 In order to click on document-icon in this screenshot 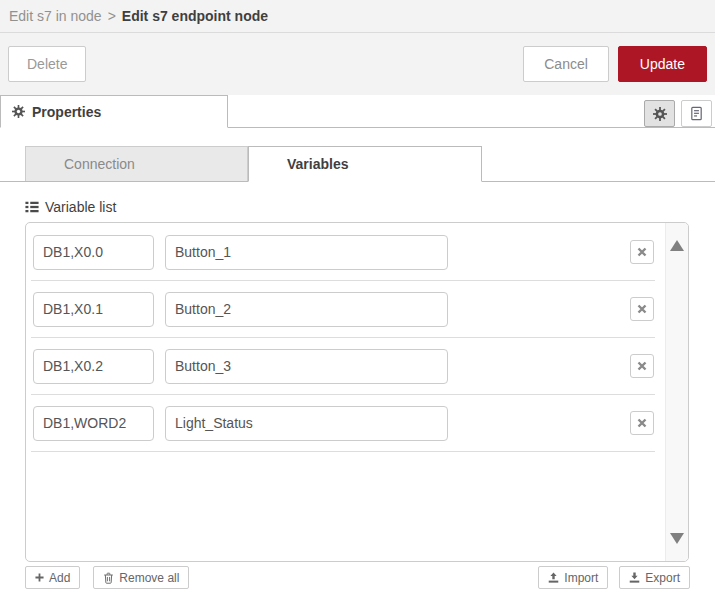, I will do `click(696, 114)`.